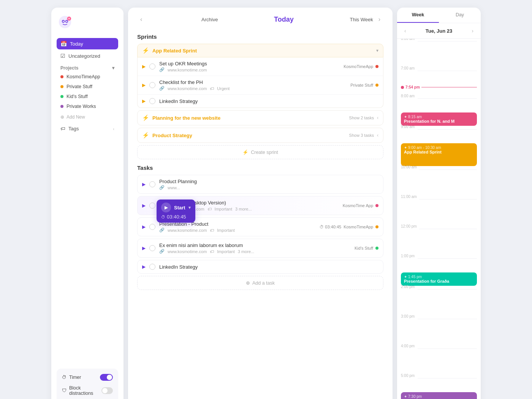 Image resolution: width=532 pixels, height=399 pixels. I want to click on project-item-kosmo: KosmoTimeApp, so click(87, 77).